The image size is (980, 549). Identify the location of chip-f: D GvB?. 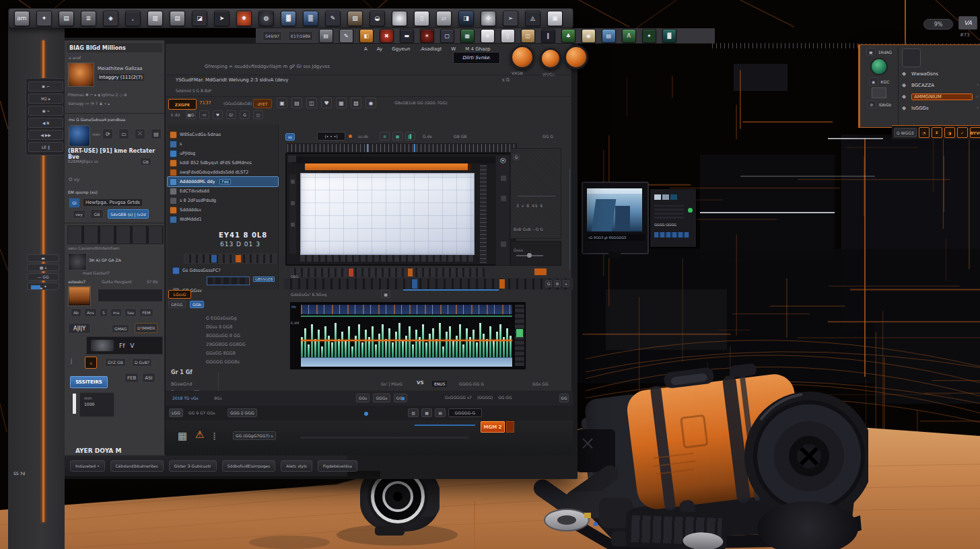
(142, 362).